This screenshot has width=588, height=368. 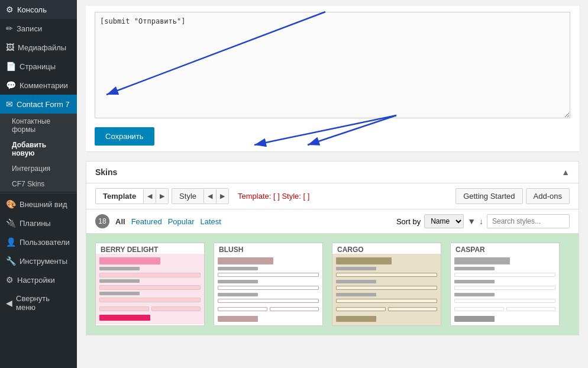 What do you see at coordinates (387, 290) in the screenshot?
I see `skin-preview-cargo` at bounding box center [387, 290].